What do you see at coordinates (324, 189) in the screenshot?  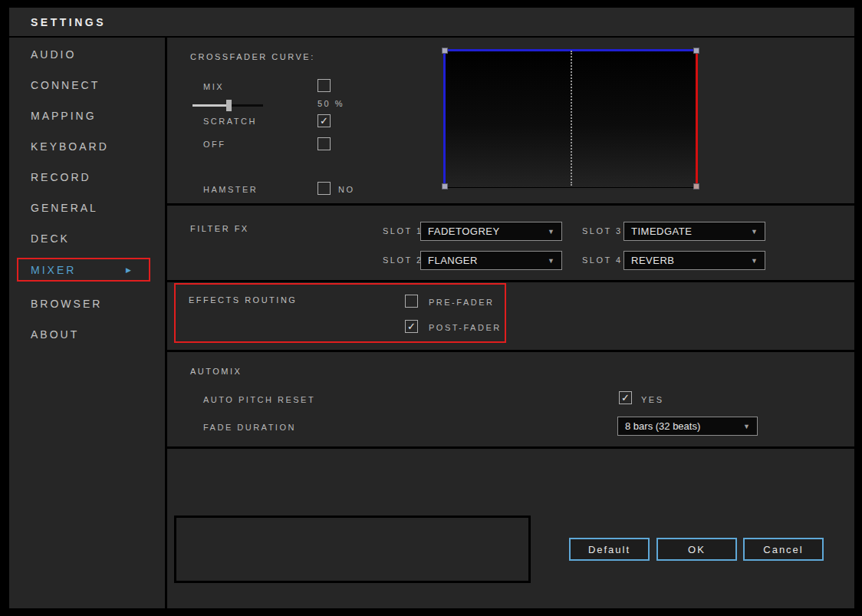 I see `hamster-checkbox` at bounding box center [324, 189].